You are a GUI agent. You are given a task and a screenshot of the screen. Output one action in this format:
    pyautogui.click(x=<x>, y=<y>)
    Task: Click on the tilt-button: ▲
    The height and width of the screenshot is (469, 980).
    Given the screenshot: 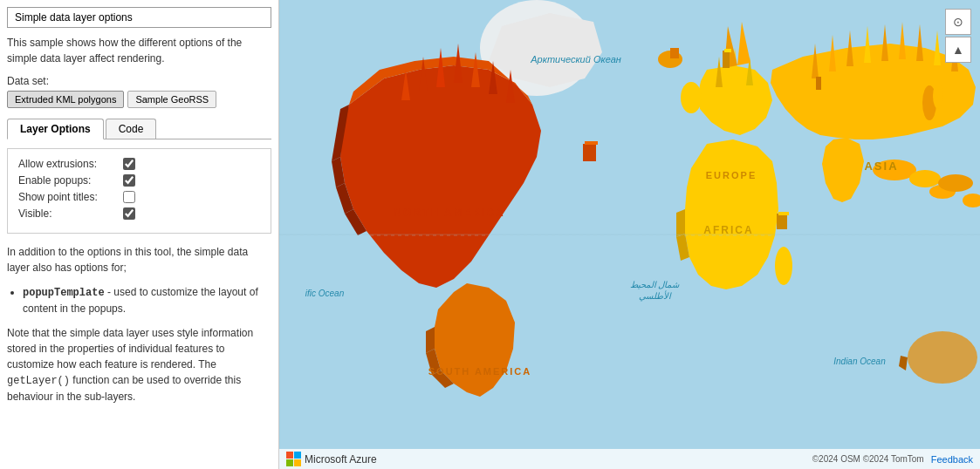 What is the action you would take?
    pyautogui.click(x=958, y=50)
    